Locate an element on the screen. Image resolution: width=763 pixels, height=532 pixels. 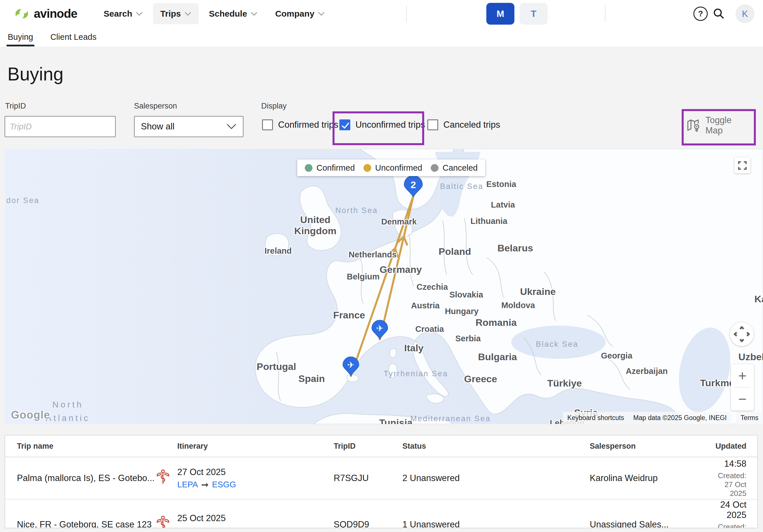
itinerary-date: 25 Oct 2025 is located at coordinates (255, 518).